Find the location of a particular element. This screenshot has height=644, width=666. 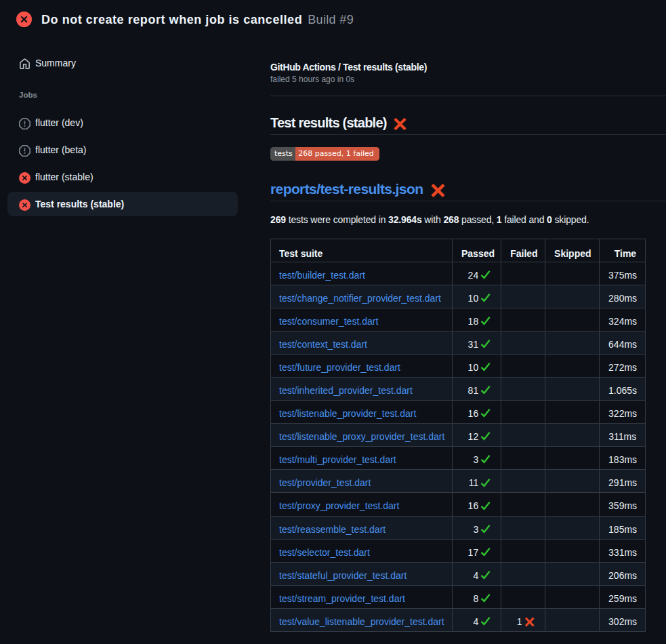

time-cell: 291ms is located at coordinates (622, 481).